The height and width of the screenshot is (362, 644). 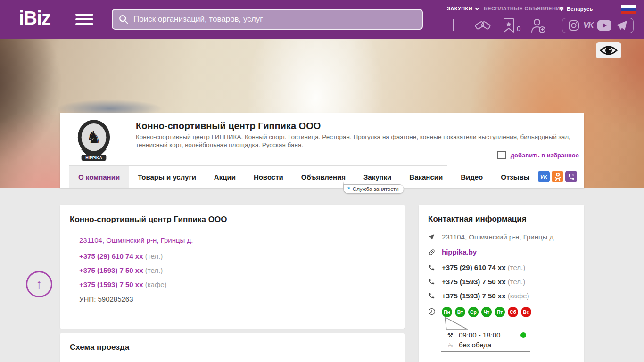 I want to click on tab: Акции, so click(x=225, y=177).